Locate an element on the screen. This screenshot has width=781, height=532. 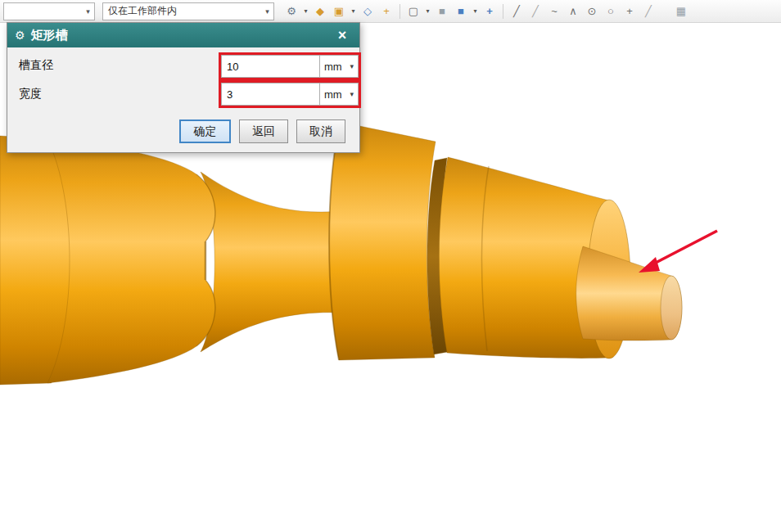
back-button: 返回 is located at coordinates (264, 131).